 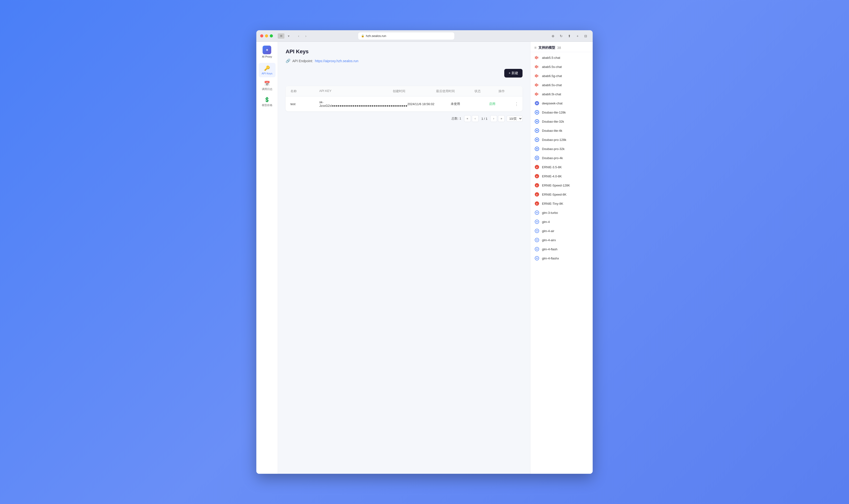 I want to click on list-item: glm-4-airx, so click(x=561, y=240).